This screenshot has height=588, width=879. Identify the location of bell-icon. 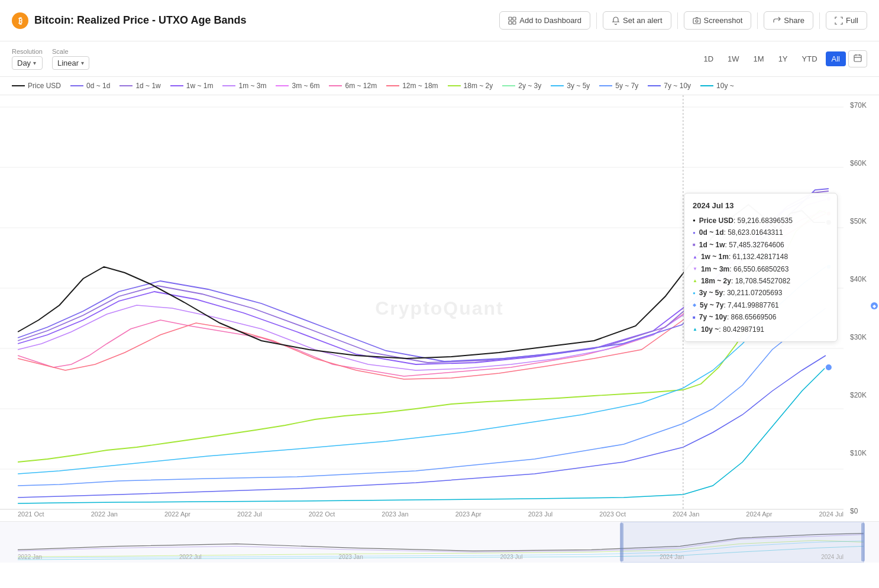
(616, 21).